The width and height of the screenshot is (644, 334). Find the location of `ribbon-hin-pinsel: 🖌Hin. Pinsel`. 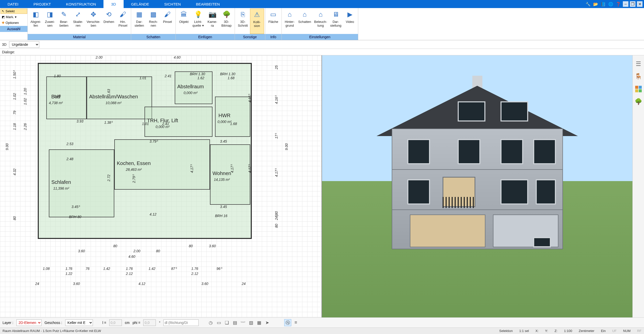

ribbon-hin-pinsel: 🖌Hin. Pinsel is located at coordinates (123, 21).